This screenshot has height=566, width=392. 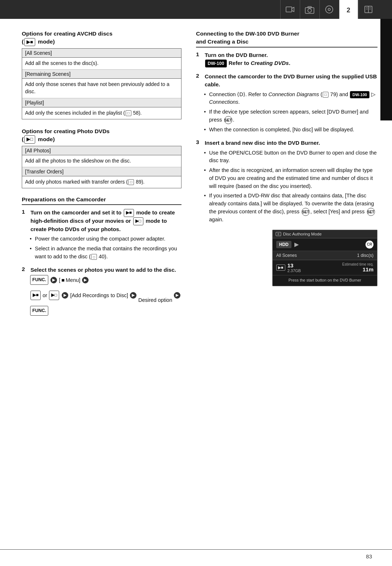 What do you see at coordinates (348, 10) in the screenshot?
I see `svg-text: 2` at bounding box center [348, 10].